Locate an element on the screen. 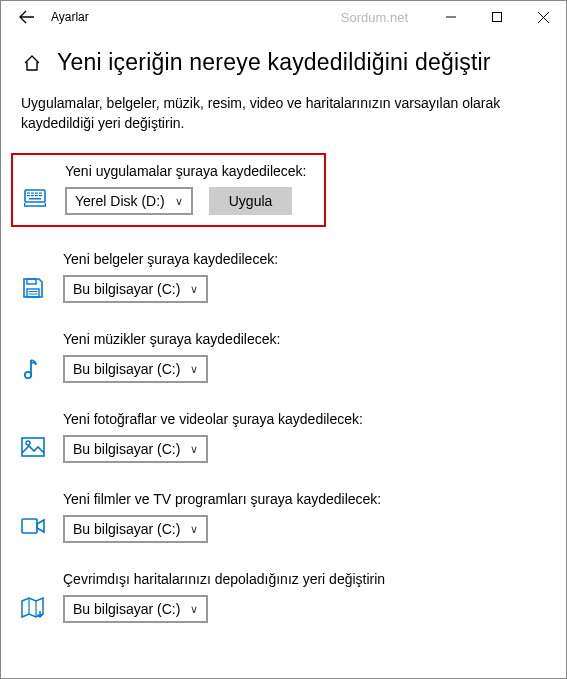 This screenshot has width=567, height=679. minimize-button is located at coordinates (451, 17).